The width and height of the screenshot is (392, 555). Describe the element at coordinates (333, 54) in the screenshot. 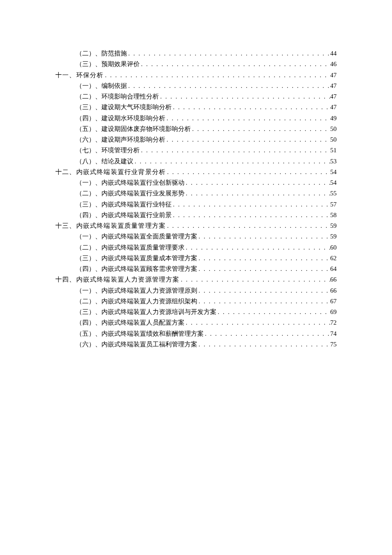

I see `toc-entry-page: 44` at that location.